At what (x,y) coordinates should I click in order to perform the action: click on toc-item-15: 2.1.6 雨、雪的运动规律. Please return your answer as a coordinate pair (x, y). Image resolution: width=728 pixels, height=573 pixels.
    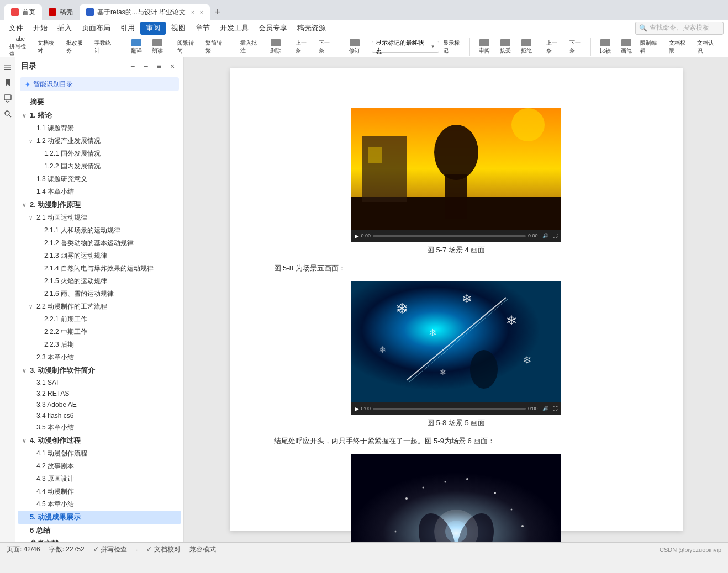
    Looking at the image, I should click on (99, 294).